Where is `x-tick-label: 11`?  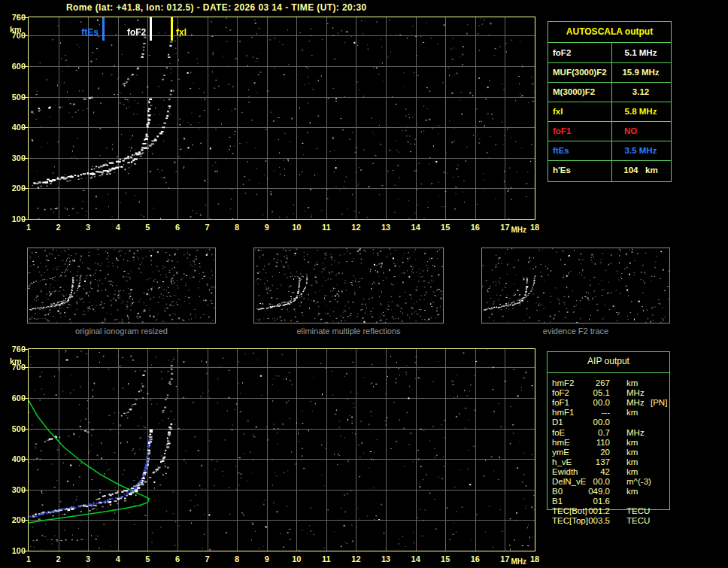 x-tick-label: 11 is located at coordinates (326, 227).